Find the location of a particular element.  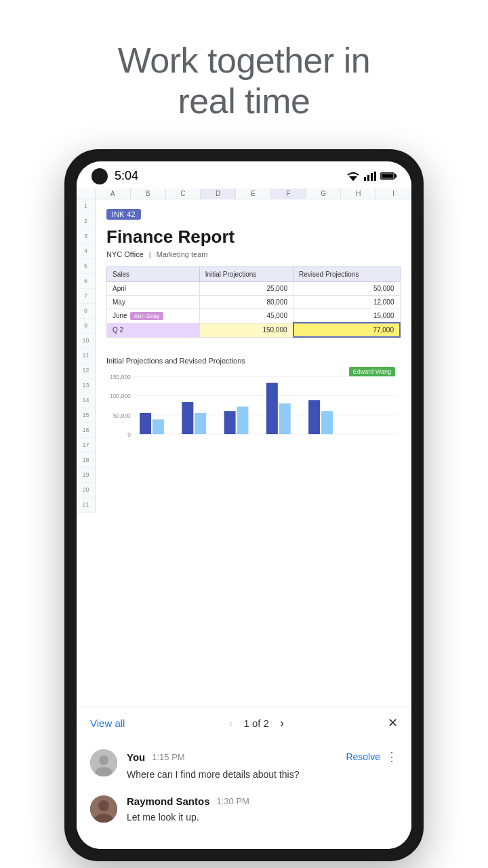

col-b: B is located at coordinates (148, 194).